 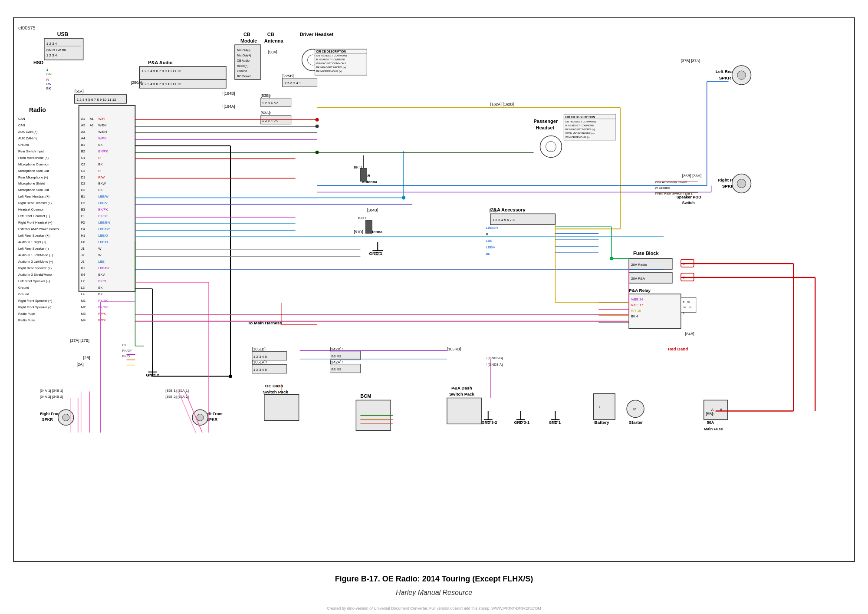 What do you see at coordinates (36, 261) in the screenshot?
I see `svg-text: Audio In 3 Left/Mono (+)` at bounding box center [36, 261].